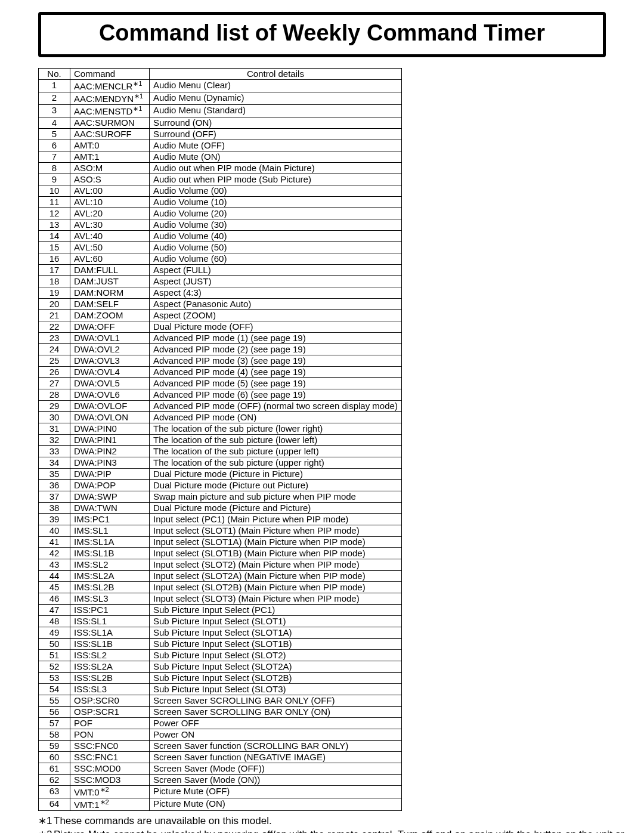 The image size is (644, 833). I want to click on cell-command: DAM:NORM, so click(110, 292).